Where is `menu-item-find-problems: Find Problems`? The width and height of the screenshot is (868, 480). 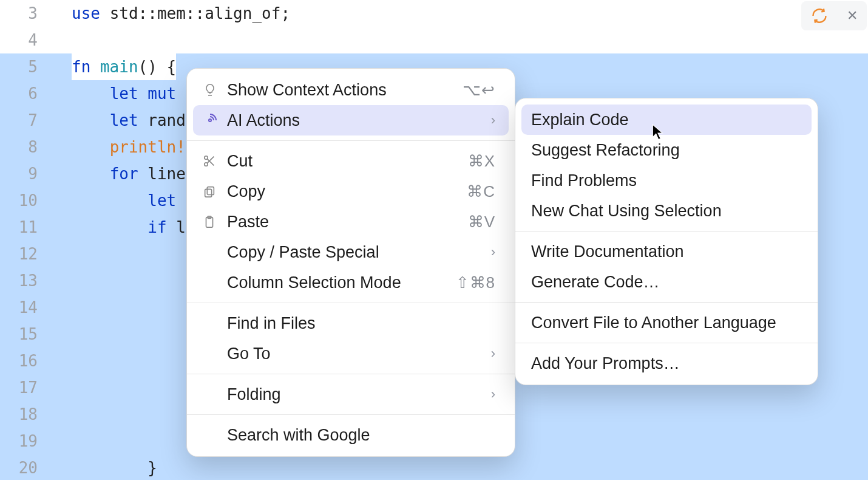 menu-item-find-problems: Find Problems is located at coordinates (666, 180).